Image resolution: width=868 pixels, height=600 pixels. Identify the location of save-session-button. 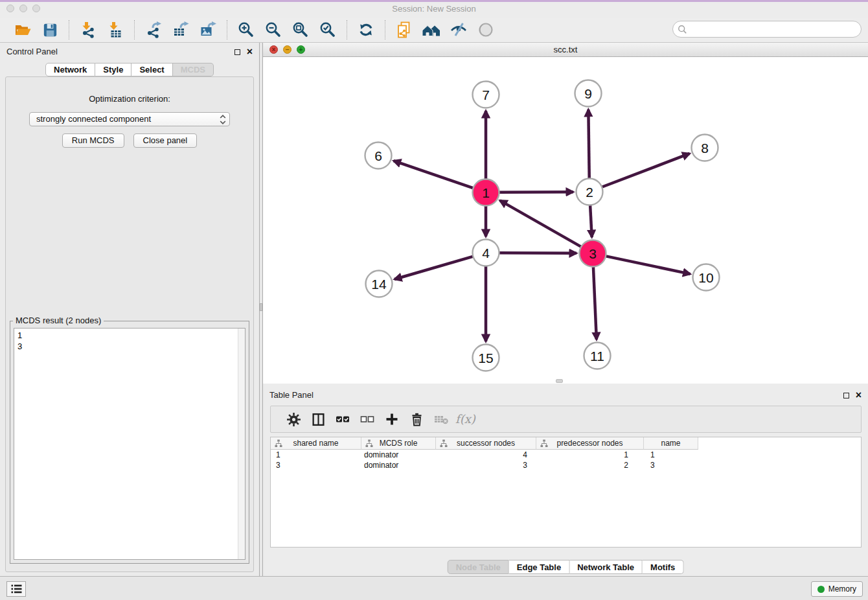
(50, 30).